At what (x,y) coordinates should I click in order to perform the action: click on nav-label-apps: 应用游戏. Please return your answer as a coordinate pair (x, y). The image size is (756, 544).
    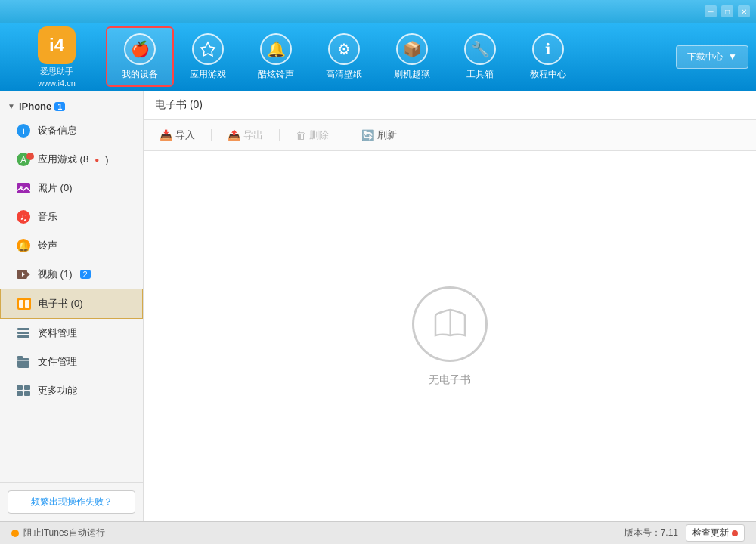
    Looking at the image, I should click on (208, 74).